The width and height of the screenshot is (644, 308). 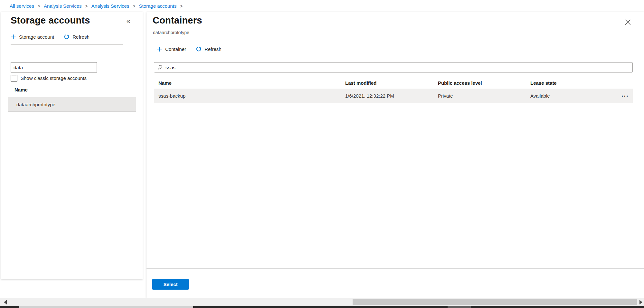 What do you see at coordinates (50, 21) in the screenshot?
I see `storage-accounts-title: Storage accounts` at bounding box center [50, 21].